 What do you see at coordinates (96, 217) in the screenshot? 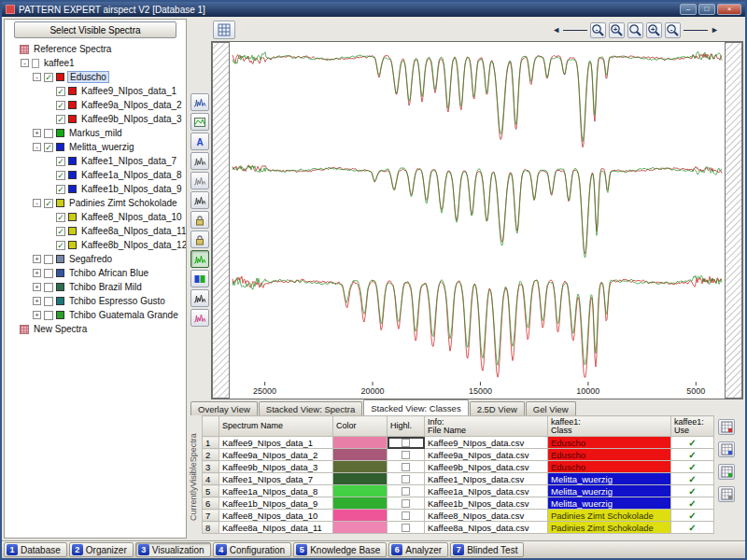
I see `tree-item-kaffee8-nipos-data-10: ✓Kaffee8_NIpos_data_10` at bounding box center [96, 217].